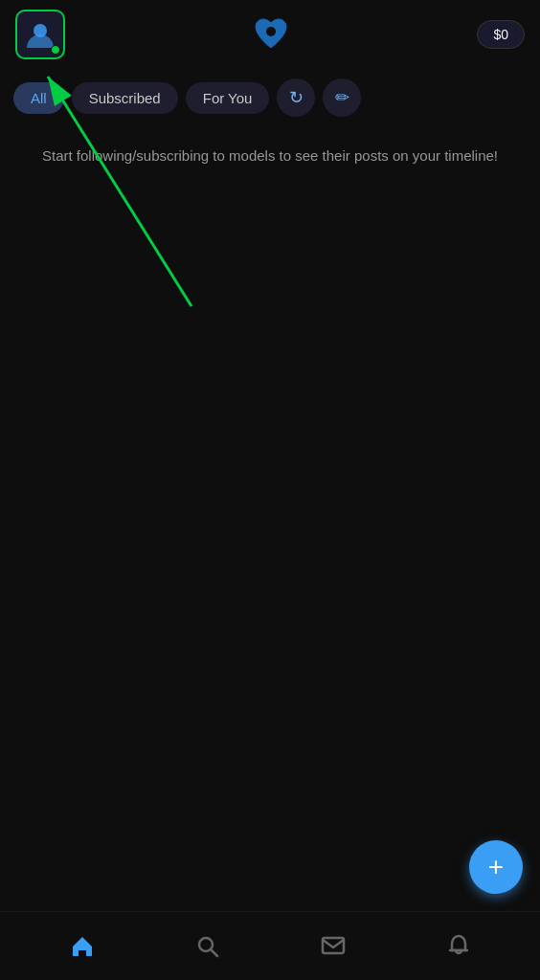 The image size is (540, 980). What do you see at coordinates (56, 50) in the screenshot?
I see `online-status-dot` at bounding box center [56, 50].